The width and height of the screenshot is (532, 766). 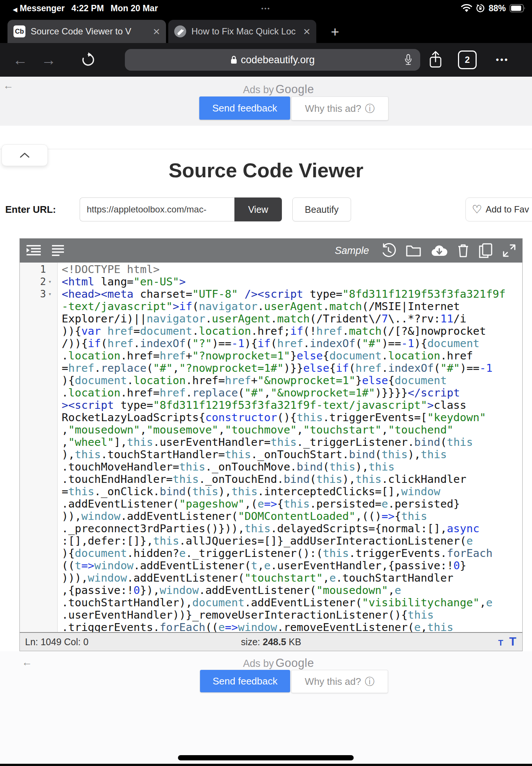 What do you see at coordinates (273, 60) in the screenshot?
I see `address-bar: codebeautify.org` at bounding box center [273, 60].